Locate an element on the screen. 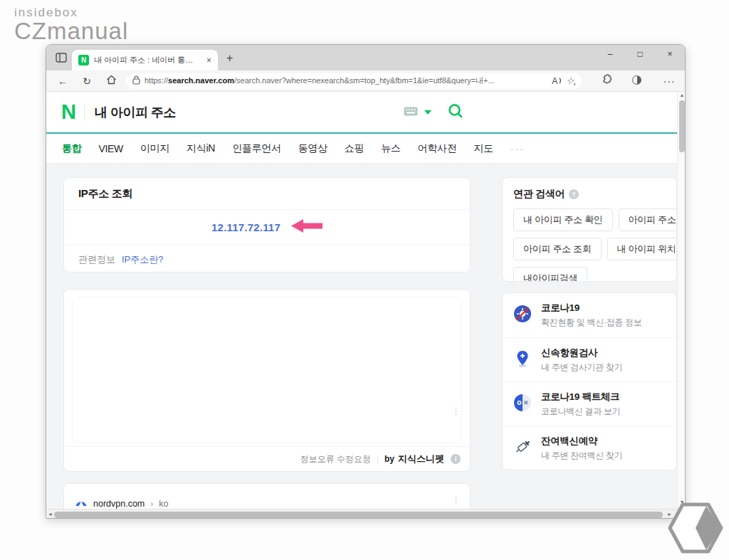  tab-influencer: 인플루언서 is located at coordinates (256, 149).